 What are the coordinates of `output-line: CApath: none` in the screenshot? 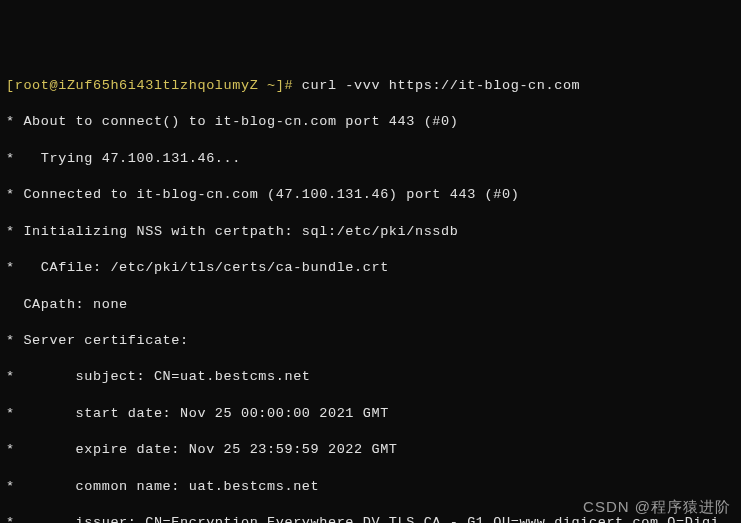 It's located at (370, 305).